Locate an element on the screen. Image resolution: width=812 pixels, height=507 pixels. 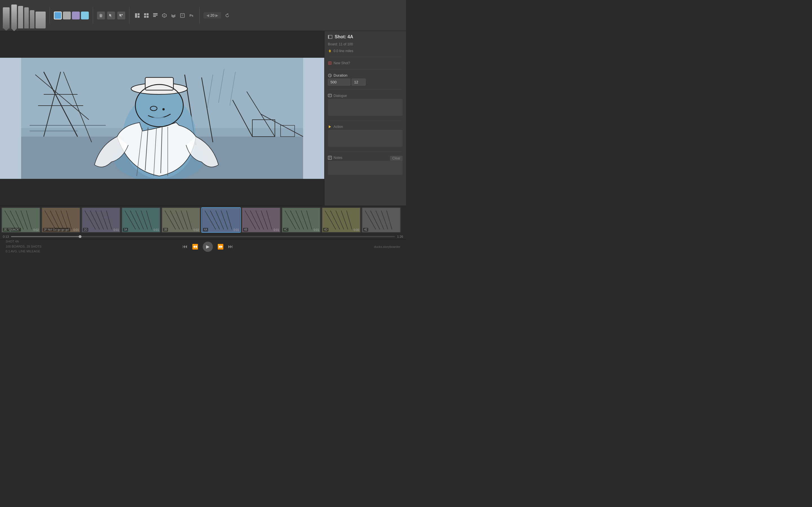
storyboard-drawing is located at coordinates (162, 118).